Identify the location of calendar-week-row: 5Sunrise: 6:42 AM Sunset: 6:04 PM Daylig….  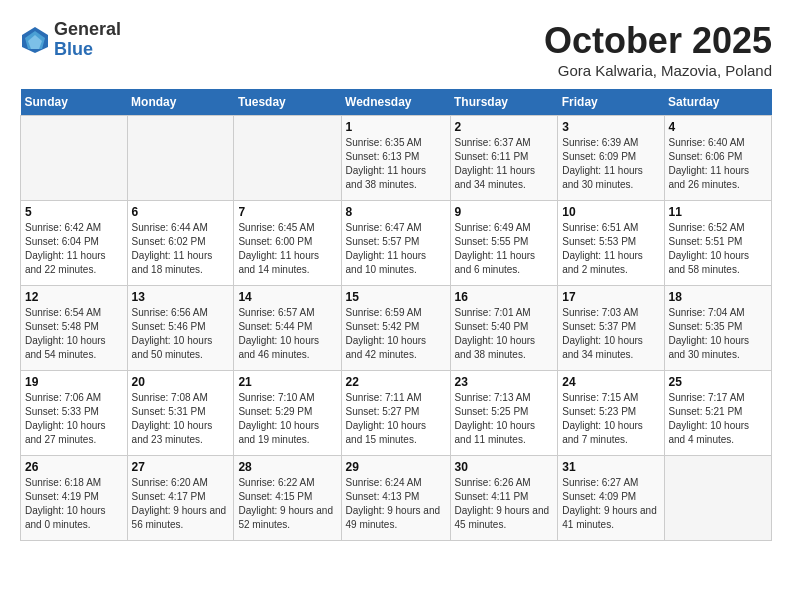
(396, 244).